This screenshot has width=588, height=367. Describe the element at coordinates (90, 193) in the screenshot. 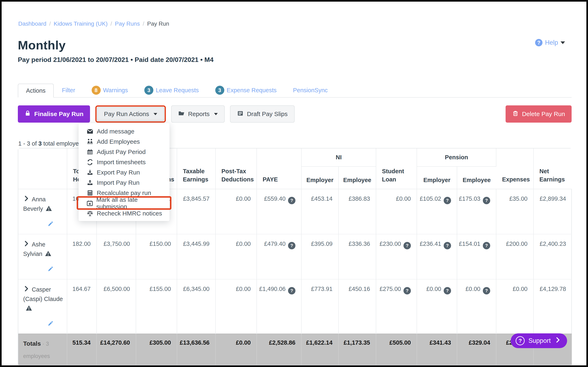

I see `calculator-icon` at that location.